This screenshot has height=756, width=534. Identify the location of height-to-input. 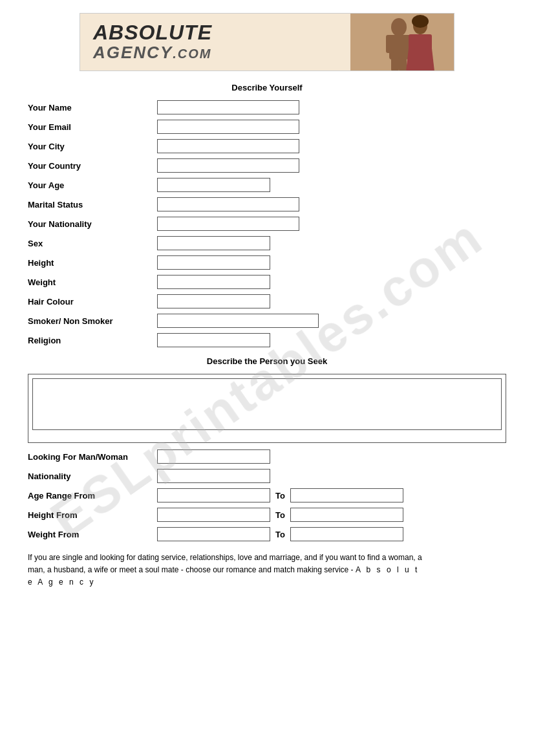
(347, 515).